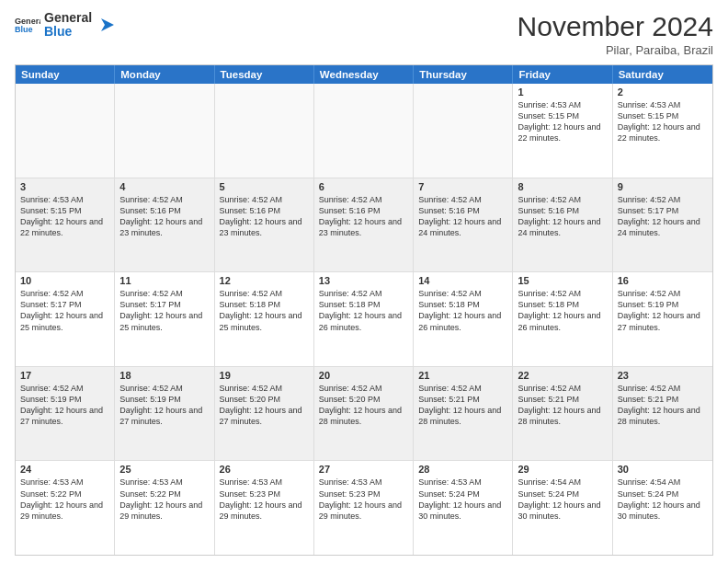 Image resolution: width=728 pixels, height=563 pixels. What do you see at coordinates (28, 25) in the screenshot?
I see `logo-icon: General Blue` at bounding box center [28, 25].